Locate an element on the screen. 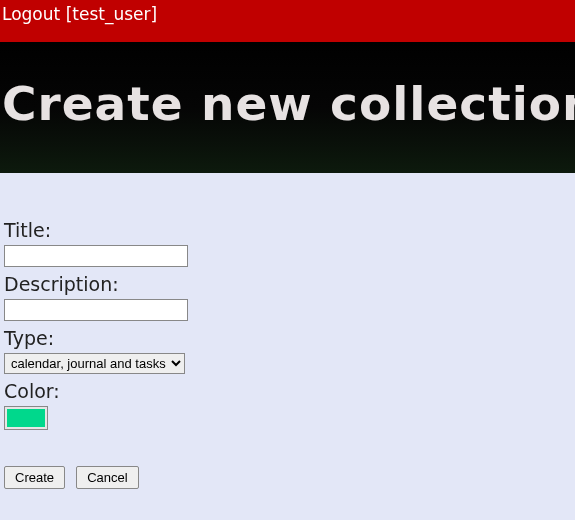 This screenshot has height=520, width=575. button-row: Create Cancel is located at coordinates (288, 478).